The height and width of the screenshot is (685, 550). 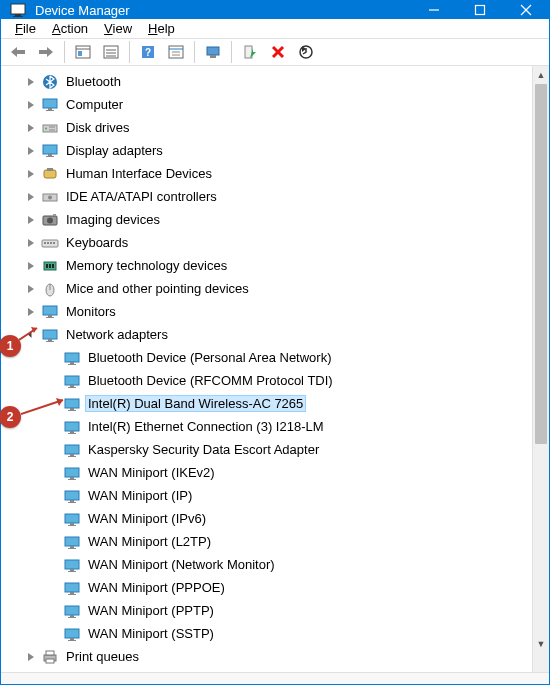 What do you see at coordinates (541, 74) in the screenshot?
I see `scroll-up-arrow: ▲` at bounding box center [541, 74].